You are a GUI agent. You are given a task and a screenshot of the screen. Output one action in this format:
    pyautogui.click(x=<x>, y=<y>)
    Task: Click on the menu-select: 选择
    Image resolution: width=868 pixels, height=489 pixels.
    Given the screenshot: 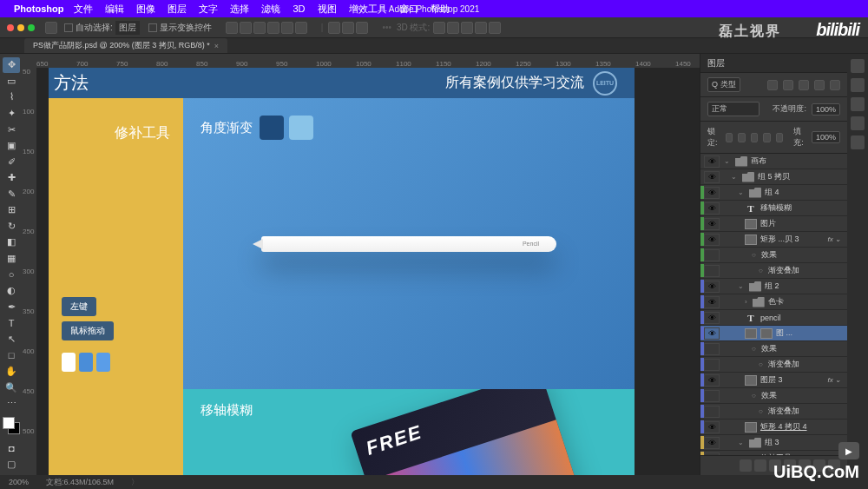 What is the action you would take?
    pyautogui.click(x=240, y=9)
    